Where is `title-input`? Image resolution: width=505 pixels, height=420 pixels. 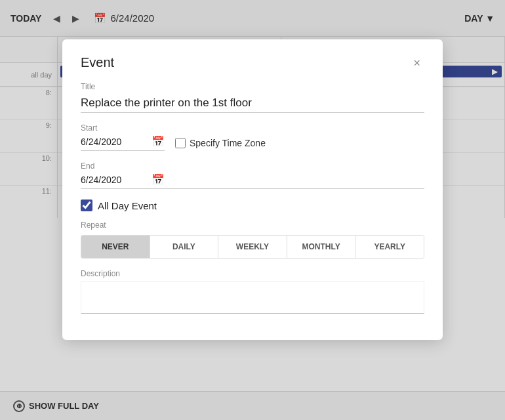 title-input is located at coordinates (253, 104).